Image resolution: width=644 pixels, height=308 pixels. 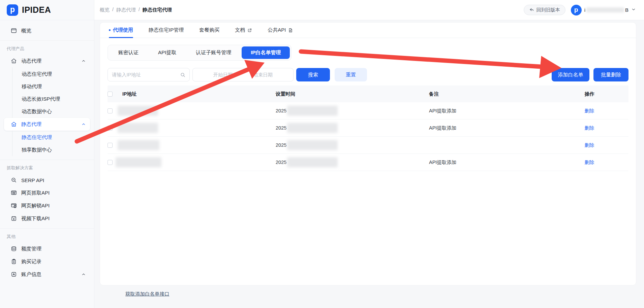 I want to click on video-download-icon, so click(x=14, y=218).